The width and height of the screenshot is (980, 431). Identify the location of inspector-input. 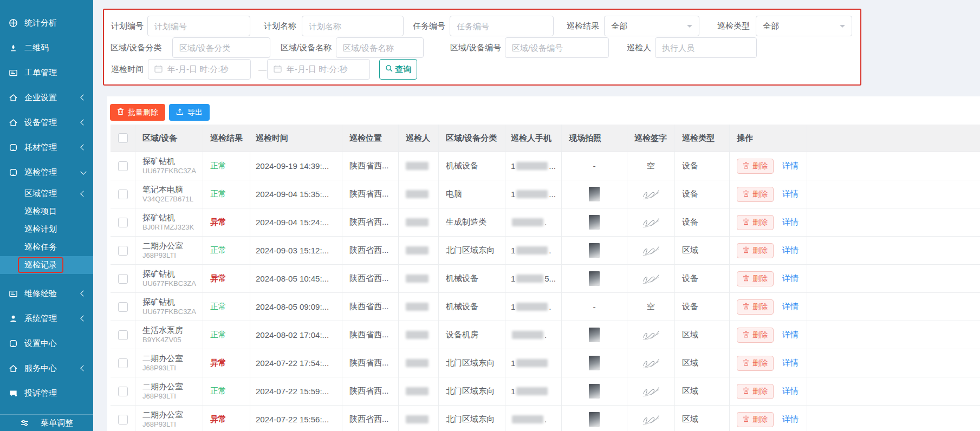
(706, 48).